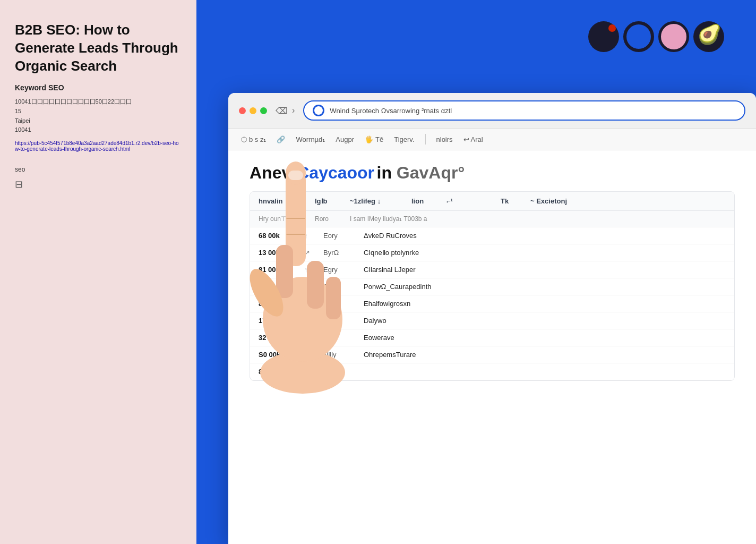 The width and height of the screenshot is (756, 544). I want to click on circle-dark-2: 🥑, so click(709, 37).